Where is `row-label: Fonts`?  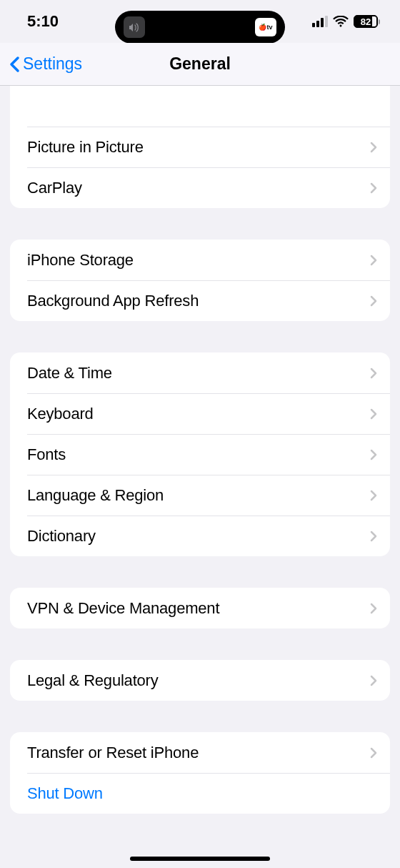
row-label: Fonts is located at coordinates (46, 455).